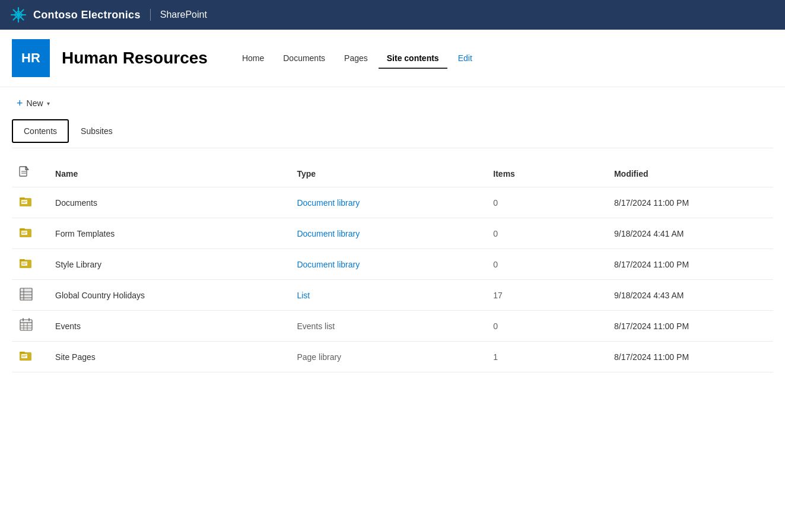  What do you see at coordinates (97, 131) in the screenshot?
I see `tab-subsites: Subsites` at bounding box center [97, 131].